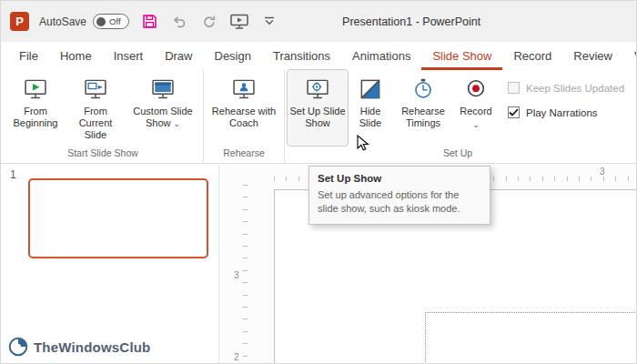 Image resolution: width=637 pixels, height=364 pixels. I want to click on tab-record: Record, so click(532, 56).